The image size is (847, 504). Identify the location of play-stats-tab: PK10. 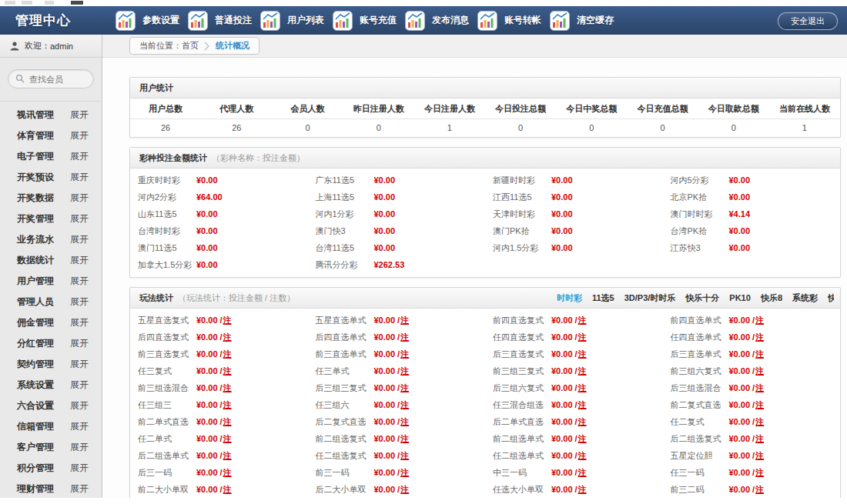
(740, 298).